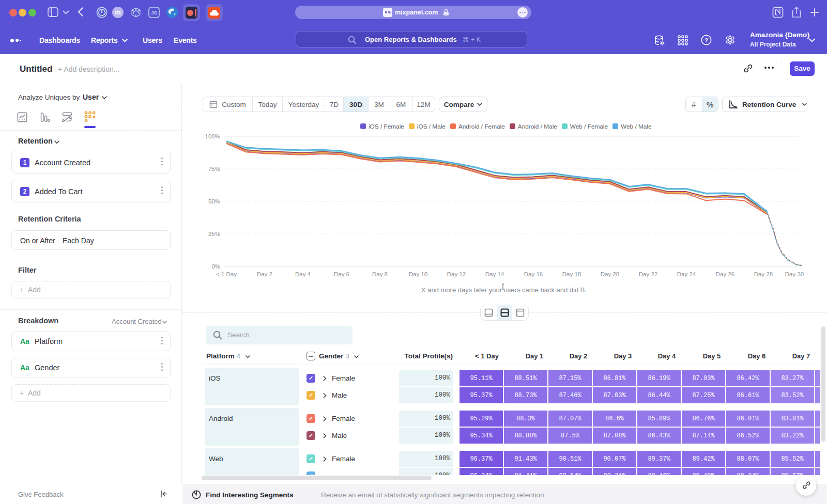 The height and width of the screenshot is (504, 827). What do you see at coordinates (725, 274) in the screenshot?
I see `svg-text: Day 26` at bounding box center [725, 274].